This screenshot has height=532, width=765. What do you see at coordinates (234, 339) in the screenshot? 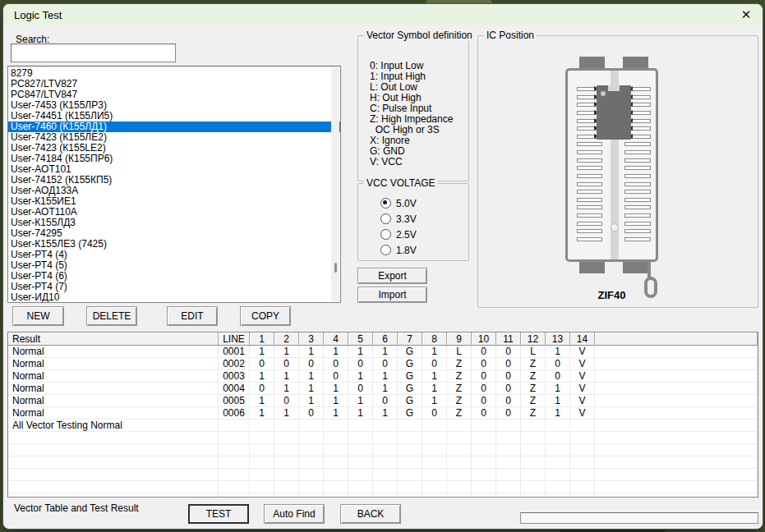
I see `column-header: LINE` at bounding box center [234, 339].